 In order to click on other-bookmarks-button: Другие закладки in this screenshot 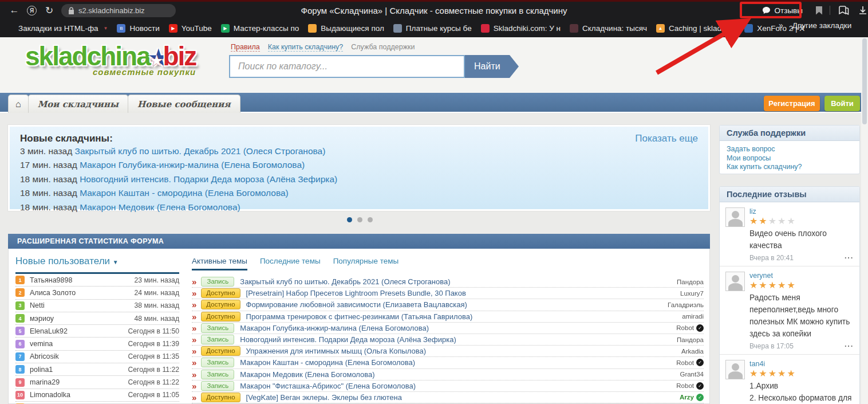, I will do `click(822, 25)`.